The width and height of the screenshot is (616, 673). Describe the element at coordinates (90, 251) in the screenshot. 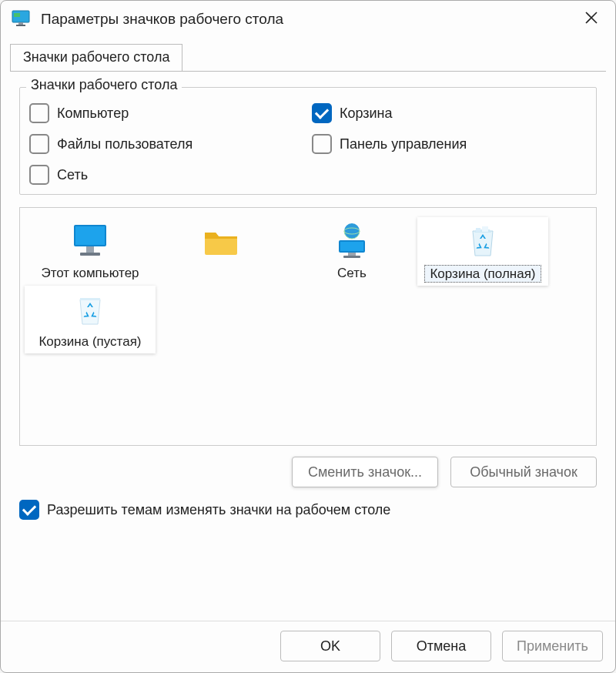

I see `icon-item-this-pc: Этот компьютер` at that location.